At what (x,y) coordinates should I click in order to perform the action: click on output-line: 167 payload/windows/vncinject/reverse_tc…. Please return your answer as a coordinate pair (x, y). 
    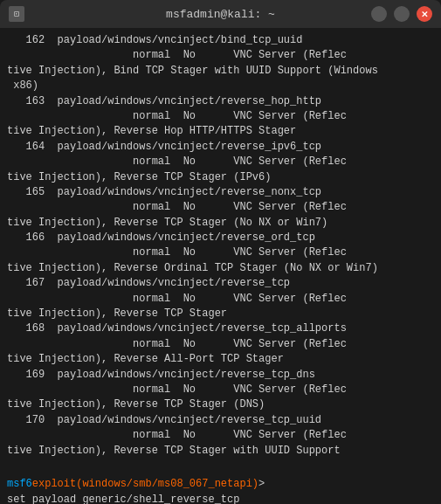
    Looking at the image, I should click on (220, 283).